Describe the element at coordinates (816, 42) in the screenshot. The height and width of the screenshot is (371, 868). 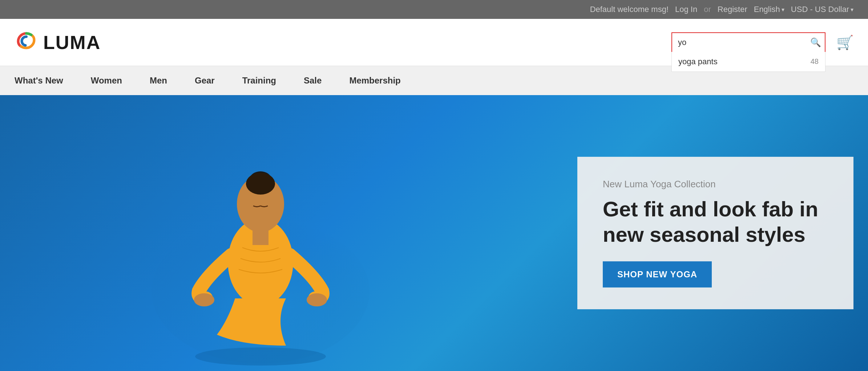
I see `search-submit-button: 🔍` at that location.